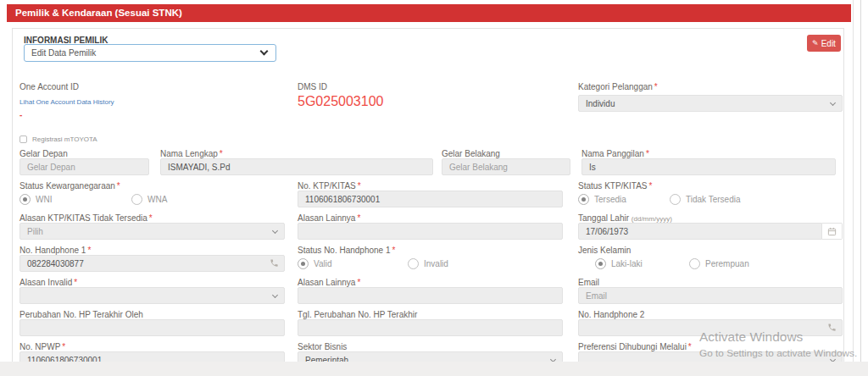  Describe the element at coordinates (159, 86) in the screenshot. I see `one-account-id-label: One Account ID` at that location.